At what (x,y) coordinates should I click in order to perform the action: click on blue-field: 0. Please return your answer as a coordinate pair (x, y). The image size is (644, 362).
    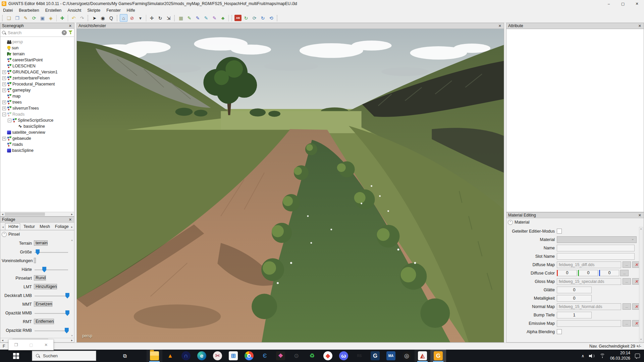
    Looking at the image, I should click on (609, 273).